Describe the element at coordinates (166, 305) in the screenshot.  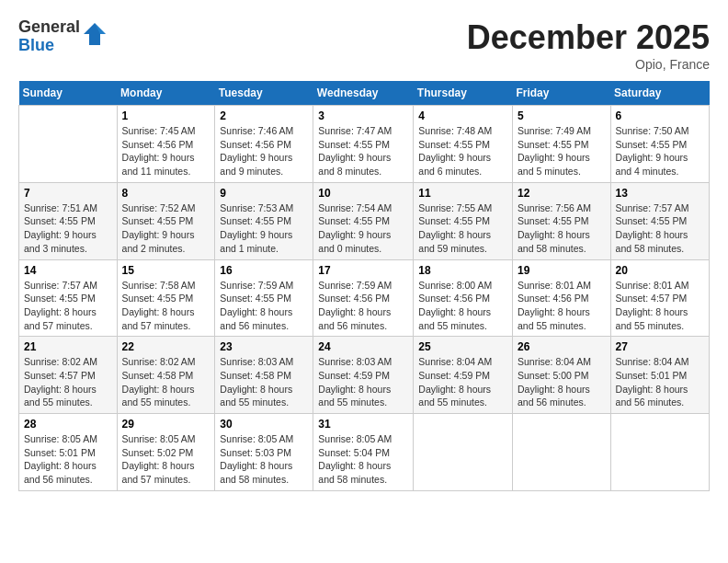
I see `day-info: Sunrise: 7:58 AM Sunset: 4:55 PM Dayligh…` at that location.